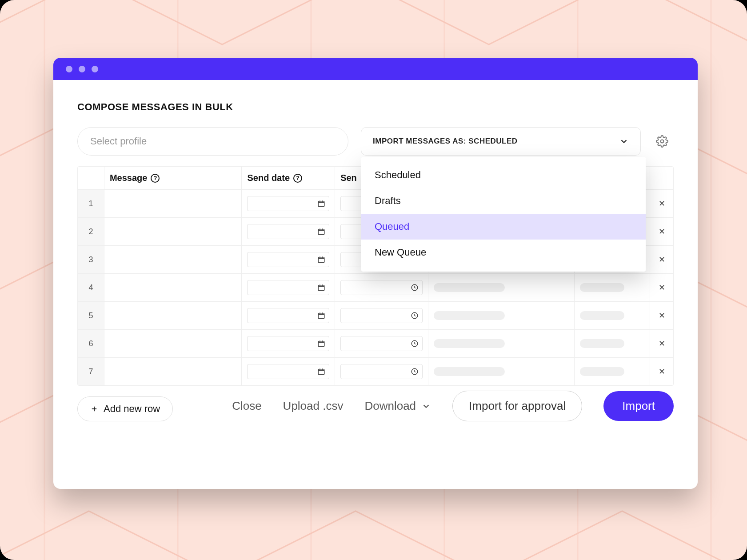 The height and width of the screenshot is (560, 747). I want to click on window-control-maximize, so click(95, 69).